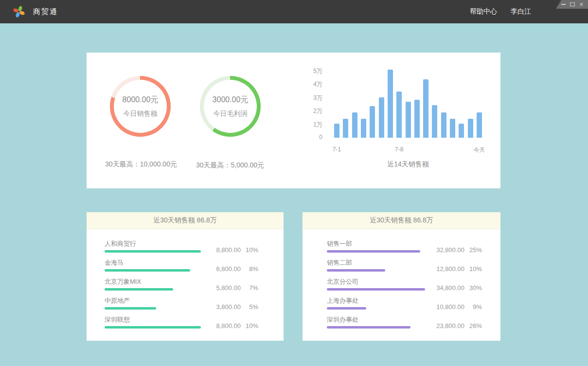 The width and height of the screenshot is (588, 366). What do you see at coordinates (181, 249) in the screenshot?
I see `ranking-row: 人和商贸行8,800.0010%` at bounding box center [181, 249].